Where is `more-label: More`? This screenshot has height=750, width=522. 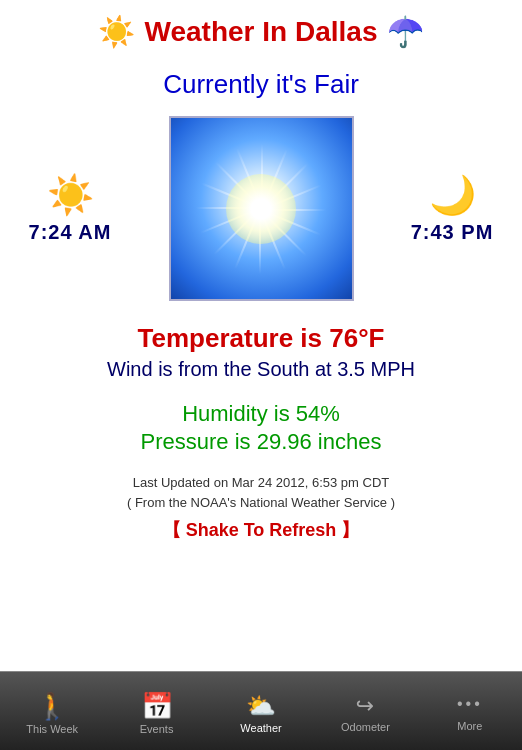 more-label: More is located at coordinates (470, 726).